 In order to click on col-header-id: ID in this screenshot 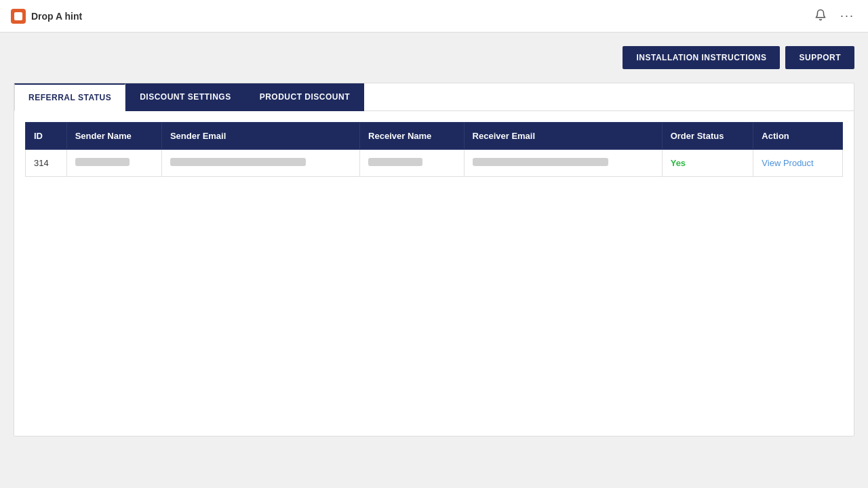, I will do `click(46, 136)`.